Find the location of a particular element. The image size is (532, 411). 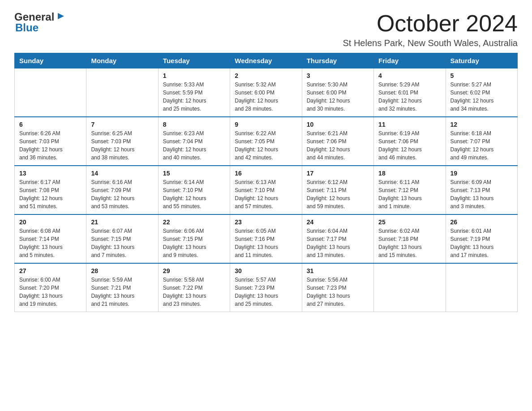

day-number: 29 is located at coordinates (194, 271).